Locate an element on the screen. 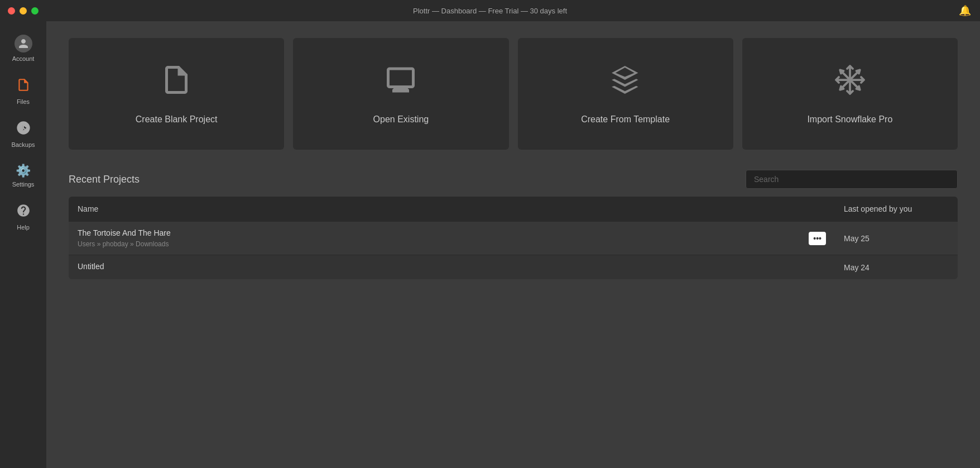  create-template-label: Create From Template is located at coordinates (625, 120).